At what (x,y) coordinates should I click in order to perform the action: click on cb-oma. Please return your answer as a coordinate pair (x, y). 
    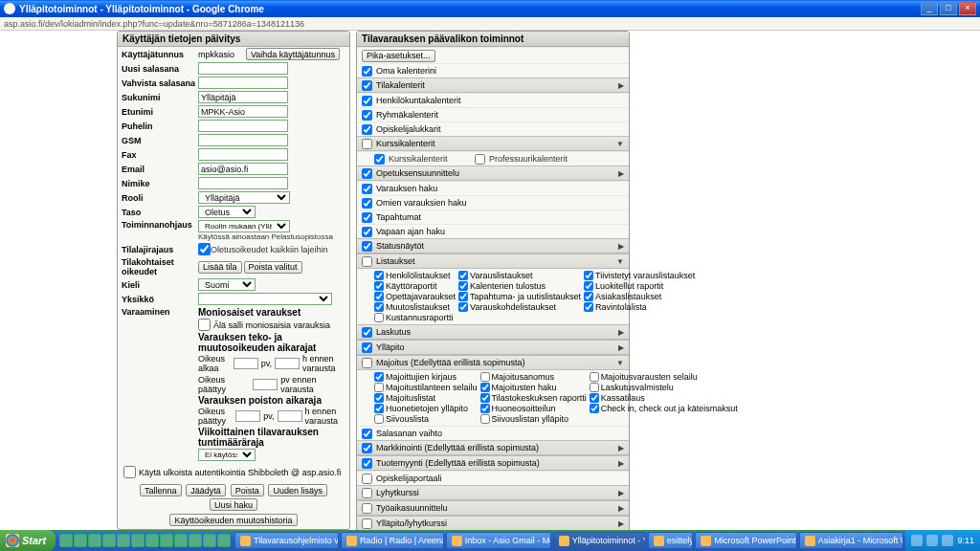
    Looking at the image, I should click on (368, 71).